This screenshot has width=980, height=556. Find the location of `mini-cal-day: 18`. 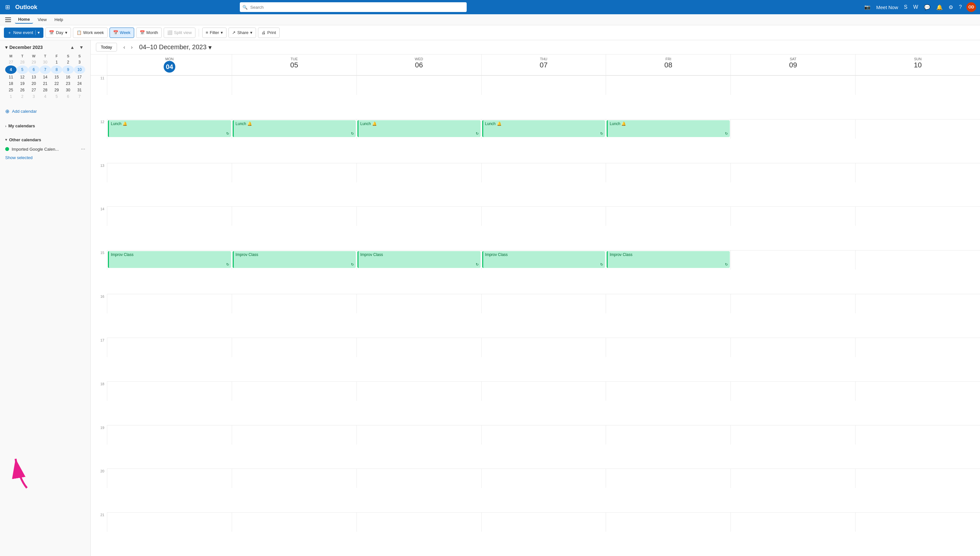

mini-cal-day: 18 is located at coordinates (11, 83).